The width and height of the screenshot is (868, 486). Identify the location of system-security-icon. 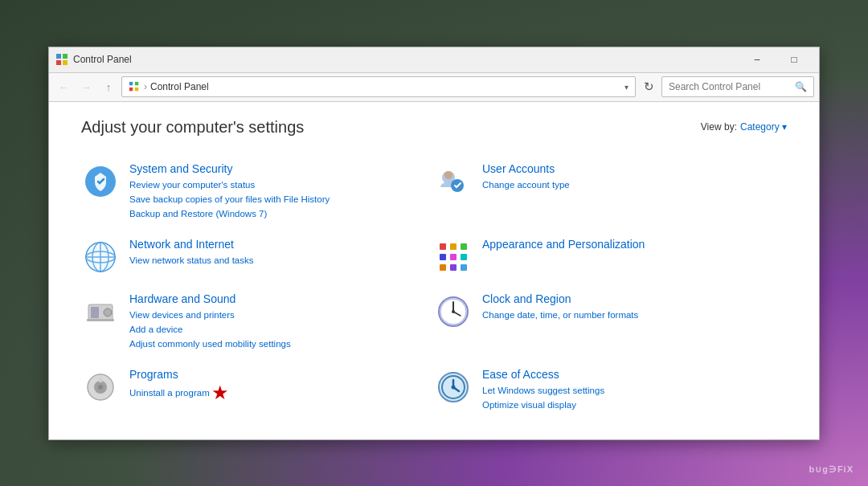
(100, 182).